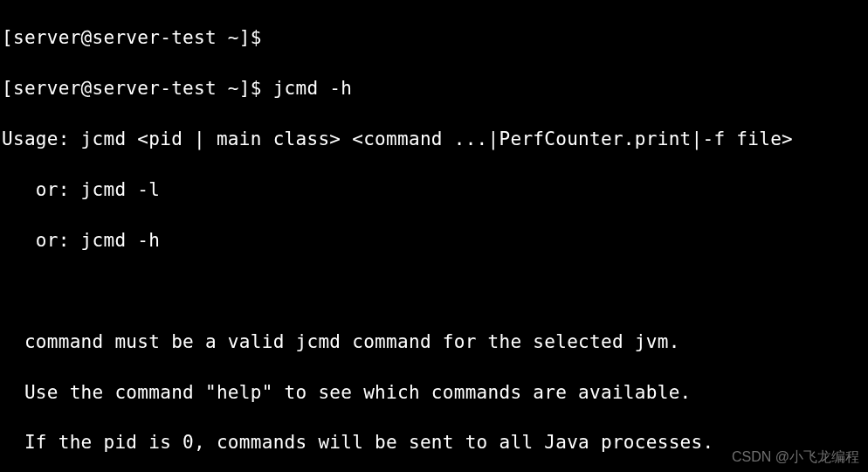 This screenshot has height=472, width=868. What do you see at coordinates (435, 89) in the screenshot?
I see `prompt-line-cmd: [server@server-test ~]$ jcmd -h` at bounding box center [435, 89].